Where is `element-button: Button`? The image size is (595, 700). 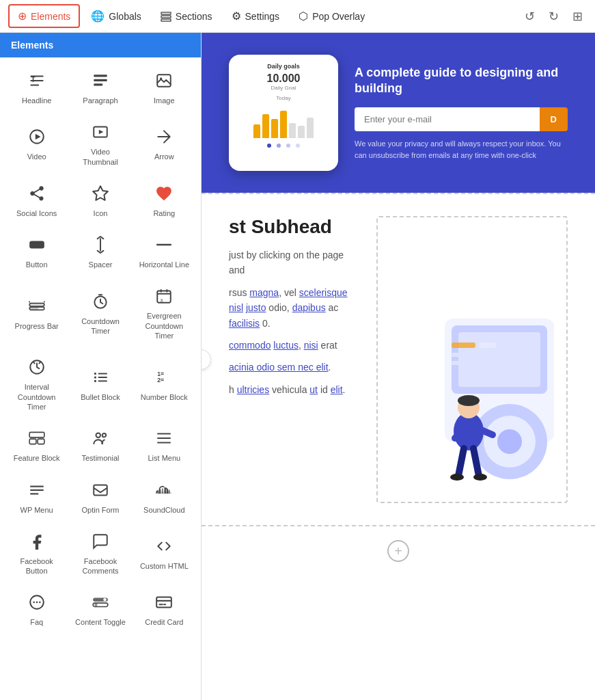
element-button: Button is located at coordinates (37, 252).